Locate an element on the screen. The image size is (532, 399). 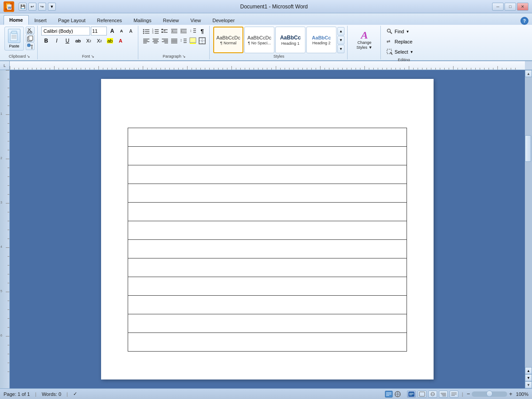
font-size-input is located at coordinates (99, 31).